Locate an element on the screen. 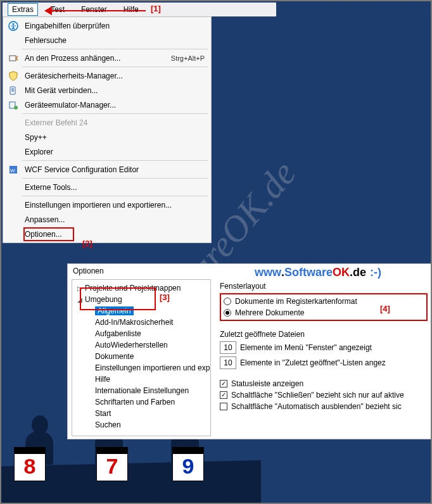 This screenshot has height=504, width=432. menuitem-label: Einstellungen importieren und exportiere… is located at coordinates (115, 205).